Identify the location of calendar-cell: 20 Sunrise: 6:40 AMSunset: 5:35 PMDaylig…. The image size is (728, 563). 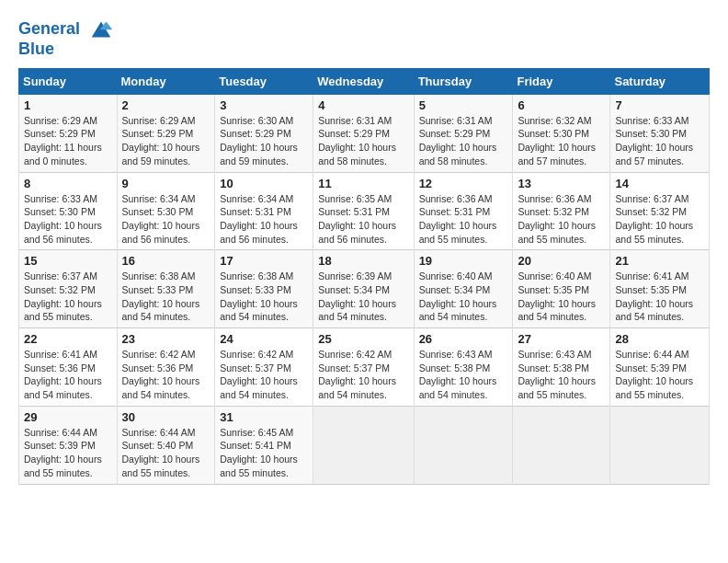
(562, 289).